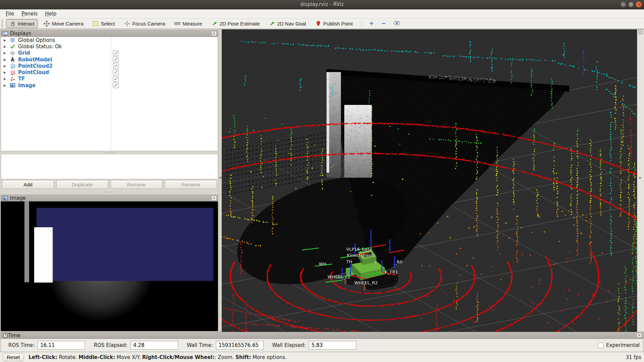 This screenshot has height=362, width=644. I want to click on tf-frame-label: WHEEL_L2, so click(339, 277).